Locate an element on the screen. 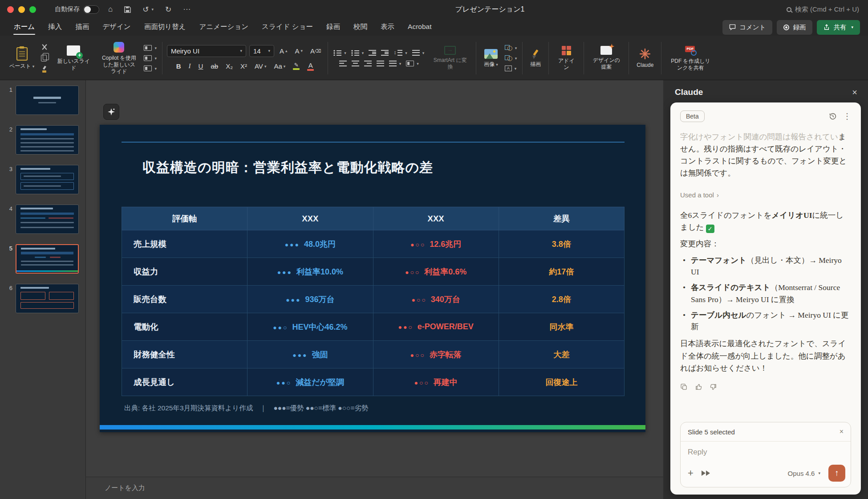 The height and width of the screenshot is (499, 868). send-button: ↑ is located at coordinates (837, 473).